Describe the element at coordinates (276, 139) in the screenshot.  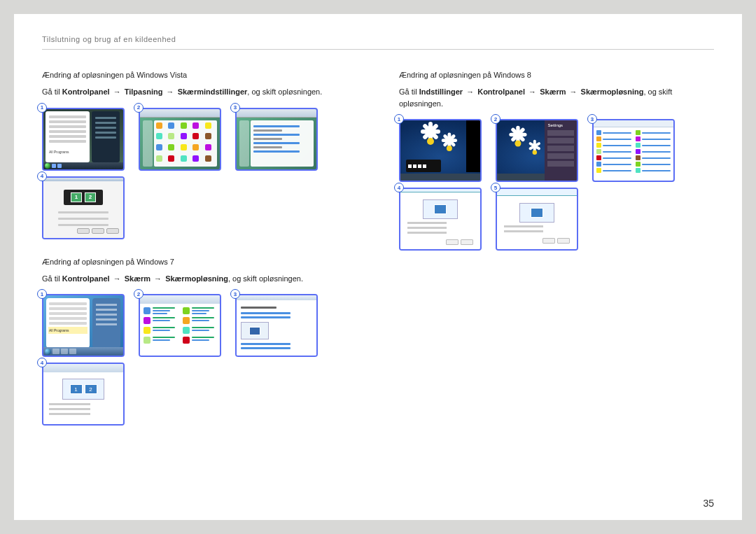
I see `vista-thumb-3: 3` at that location.